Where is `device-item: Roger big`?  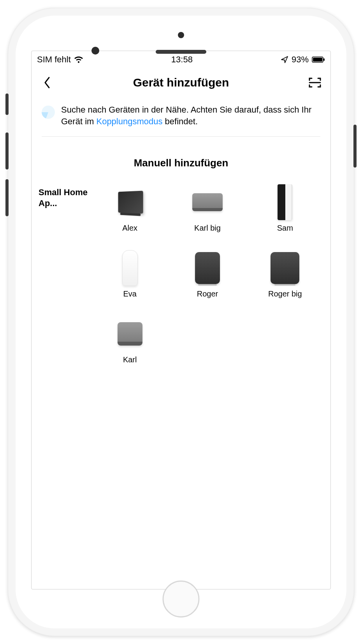
device-item: Roger big is located at coordinates (285, 274).